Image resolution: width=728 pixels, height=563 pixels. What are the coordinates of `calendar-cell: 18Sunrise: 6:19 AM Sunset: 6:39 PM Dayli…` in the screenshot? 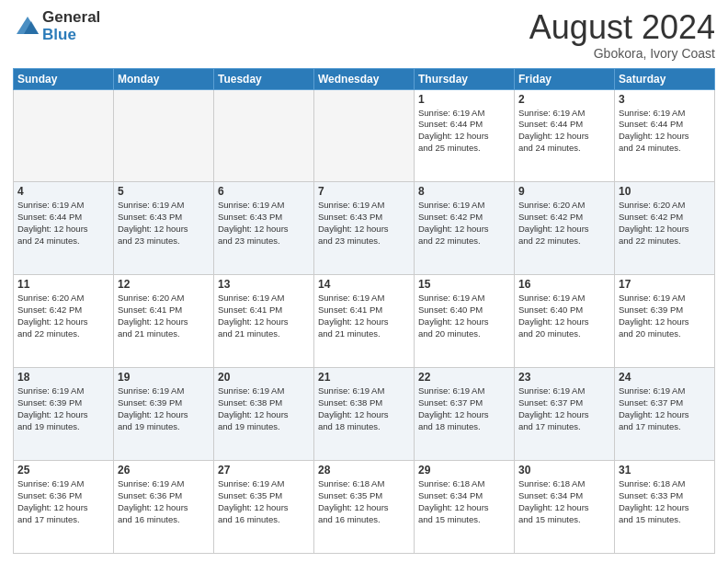 It's located at (64, 414).